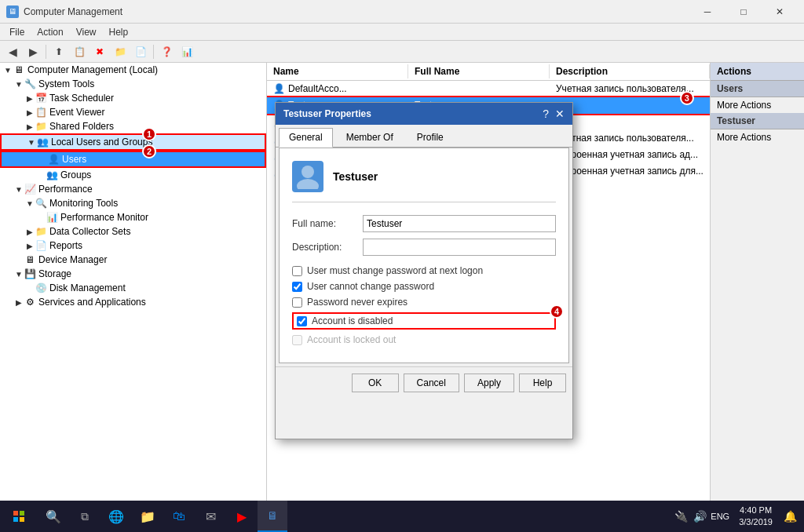 This screenshot has height=532, width=804. I want to click on description-input, so click(459, 247).